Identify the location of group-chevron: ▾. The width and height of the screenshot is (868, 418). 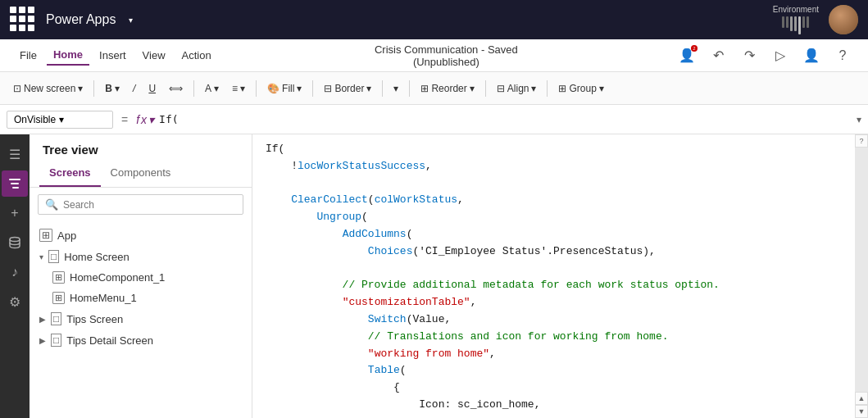
(602, 89).